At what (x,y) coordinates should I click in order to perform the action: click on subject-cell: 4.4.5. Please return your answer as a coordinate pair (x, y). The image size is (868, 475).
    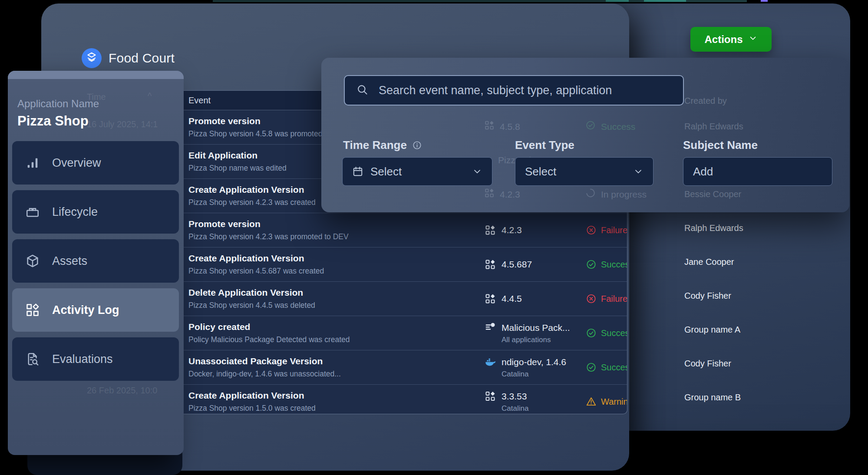
    Looking at the image, I should click on (503, 299).